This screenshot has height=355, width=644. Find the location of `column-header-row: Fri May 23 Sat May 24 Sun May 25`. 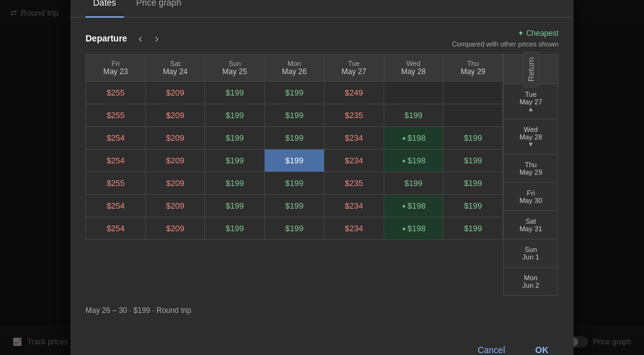

column-header-row: Fri May 23 Sat May 24 Sun May 25 is located at coordinates (294, 68).